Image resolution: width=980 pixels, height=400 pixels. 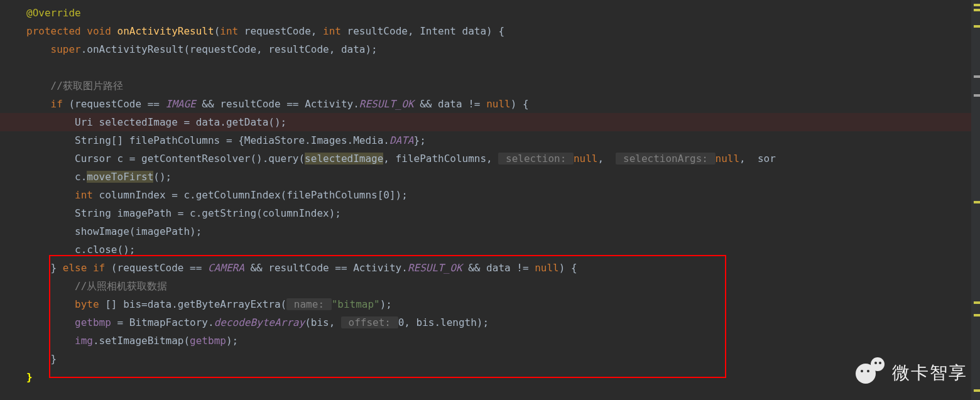 What do you see at coordinates (490, 286) in the screenshot?
I see `code-line: //从照相机获取数据` at bounding box center [490, 286].